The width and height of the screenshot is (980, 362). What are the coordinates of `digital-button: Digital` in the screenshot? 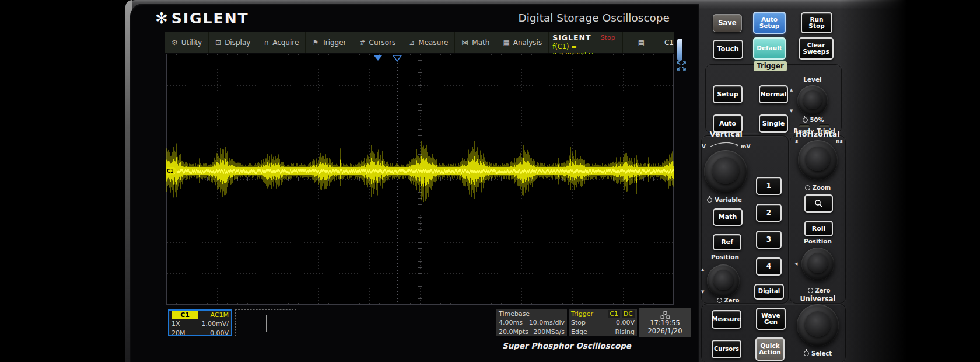 It's located at (769, 292).